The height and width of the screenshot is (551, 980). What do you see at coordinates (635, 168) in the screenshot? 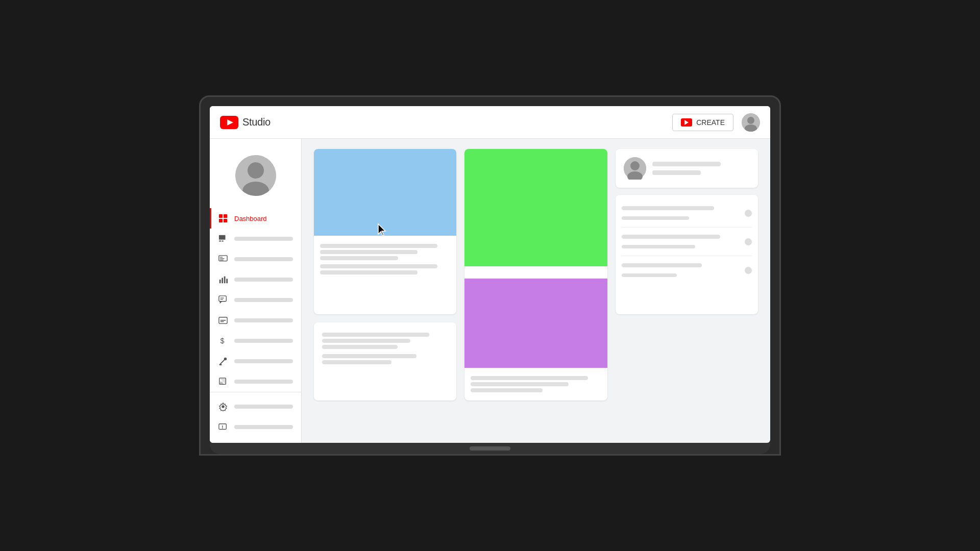
I see `mini-avatar-circle` at bounding box center [635, 168].